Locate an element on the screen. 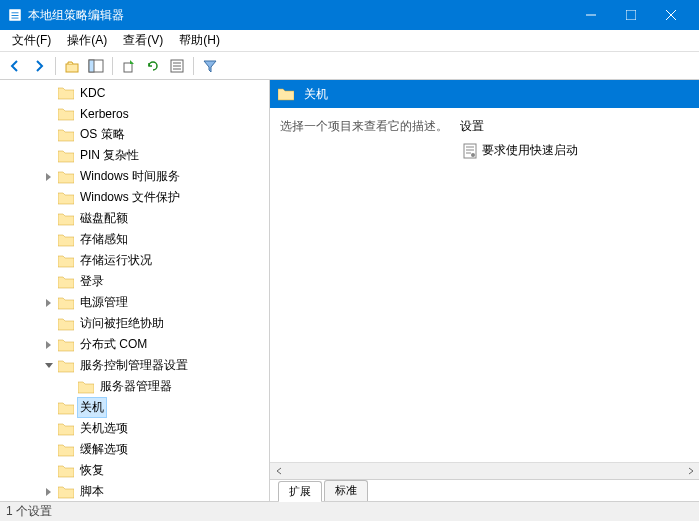 Image resolution: width=699 pixels, height=521 pixels. tree-item: PIN 复杂性 is located at coordinates (134, 156).